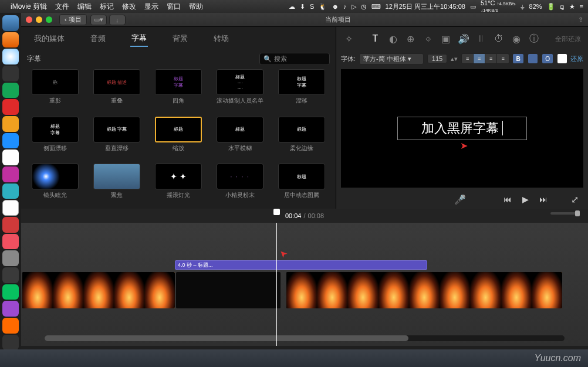  Describe the element at coordinates (349, 39) in the screenshot. I see `auto-enhance-icon: ✧` at that location.